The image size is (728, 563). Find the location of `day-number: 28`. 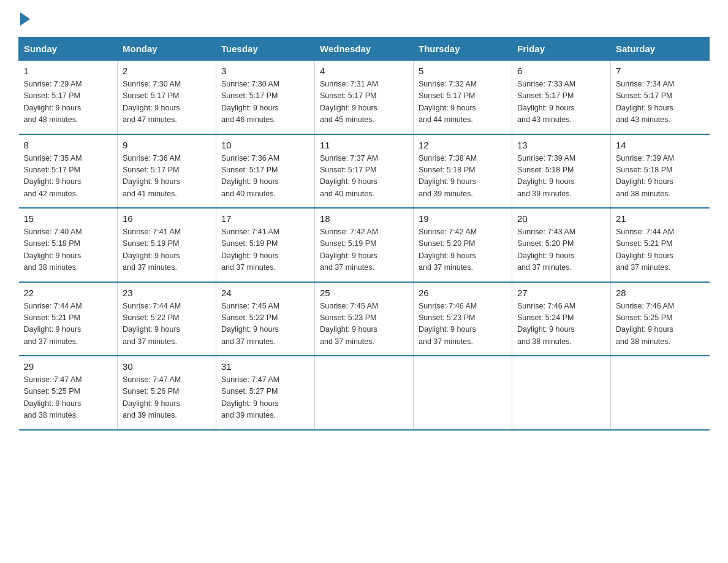

day-number: 28 is located at coordinates (661, 293).